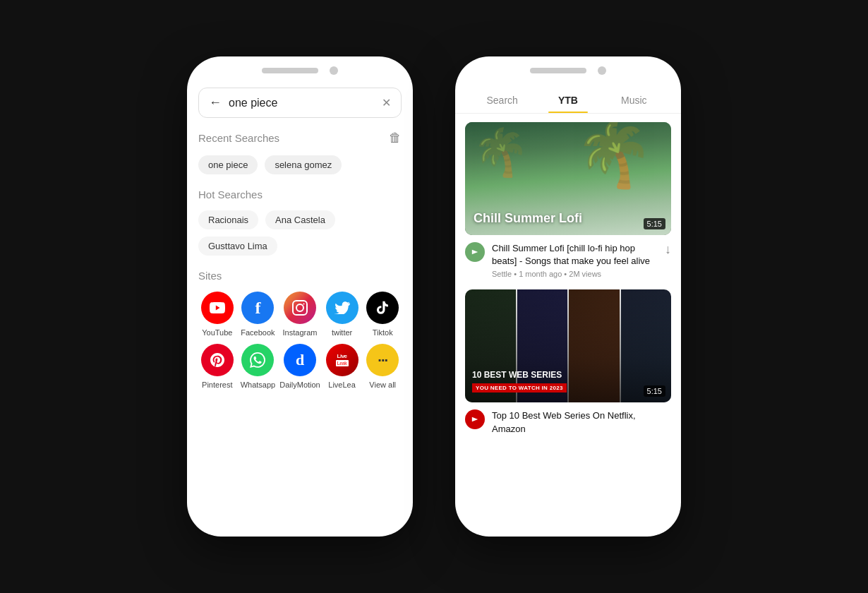  What do you see at coordinates (342, 314) in the screenshot?
I see `site-twitter: twitter` at bounding box center [342, 314].